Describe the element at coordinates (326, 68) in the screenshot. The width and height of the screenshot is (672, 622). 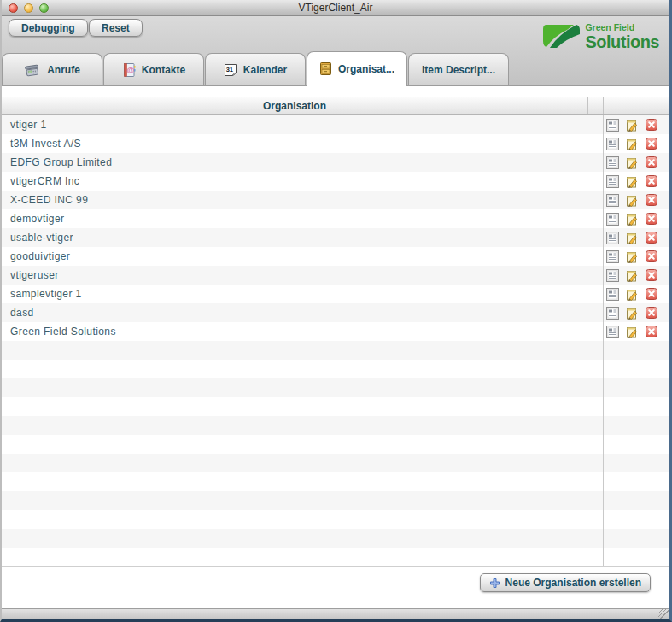
I see `cabinet-icon` at that location.